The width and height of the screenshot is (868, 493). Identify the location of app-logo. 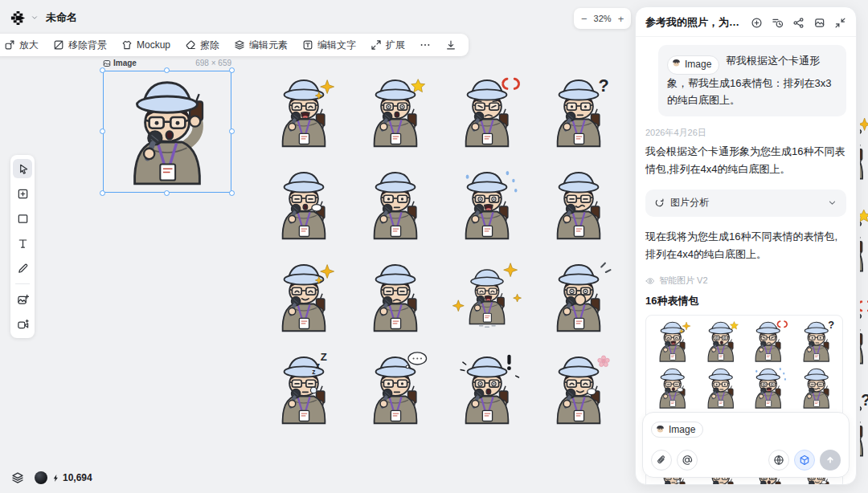
(18, 18).